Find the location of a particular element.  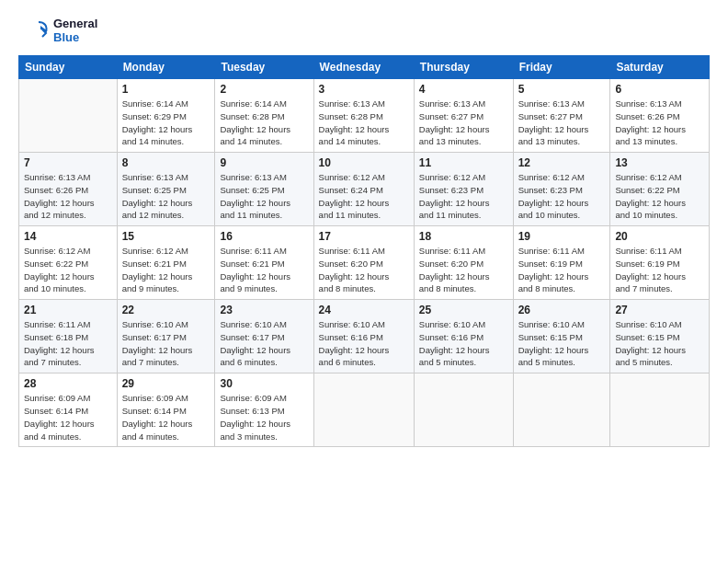

calendar-cell: 27Sunrise: 6:10 AMSunset: 6:15 PMDayligh… is located at coordinates (660, 337).